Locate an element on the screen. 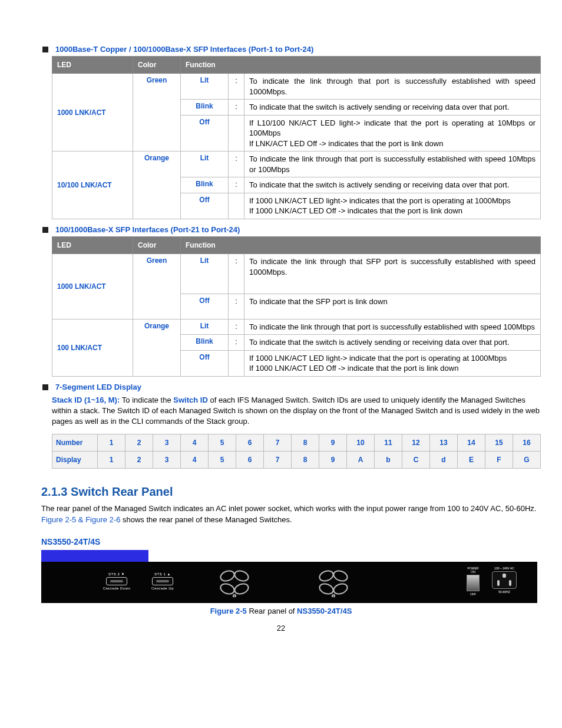 The width and height of the screenshot is (562, 728). bullet-seven-seg: 7-Segment LED Display is located at coordinates (281, 387).